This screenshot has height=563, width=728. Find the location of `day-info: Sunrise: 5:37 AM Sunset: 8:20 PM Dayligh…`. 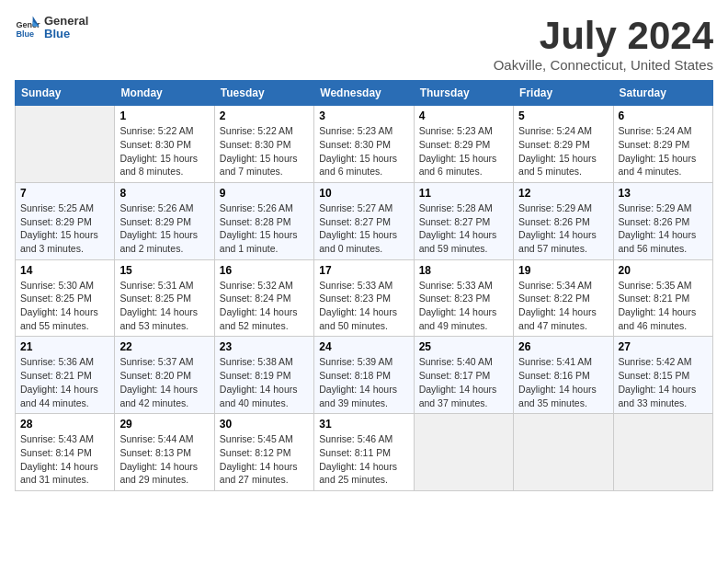

day-info: Sunrise: 5:37 AM Sunset: 8:20 PM Dayligh… is located at coordinates (164, 383).